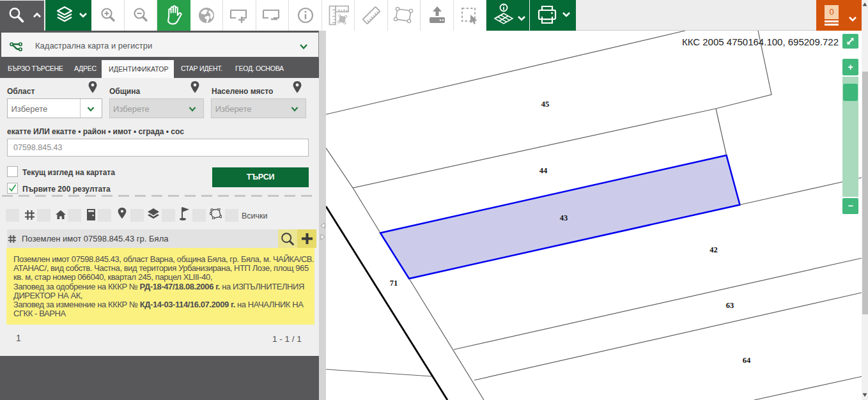  I want to click on svg-text: 45, so click(546, 104).